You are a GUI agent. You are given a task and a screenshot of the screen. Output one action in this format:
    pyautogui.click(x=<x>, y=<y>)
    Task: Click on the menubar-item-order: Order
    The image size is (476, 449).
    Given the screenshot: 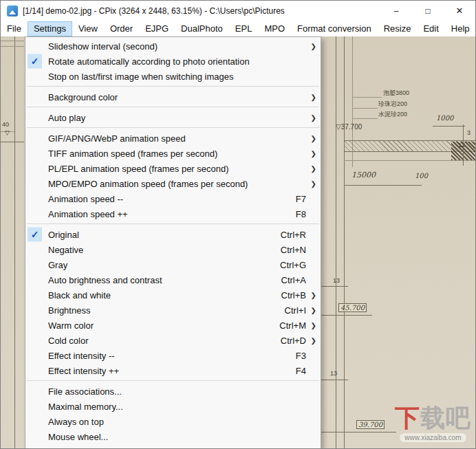 What is the action you would take?
    pyautogui.click(x=121, y=29)
    